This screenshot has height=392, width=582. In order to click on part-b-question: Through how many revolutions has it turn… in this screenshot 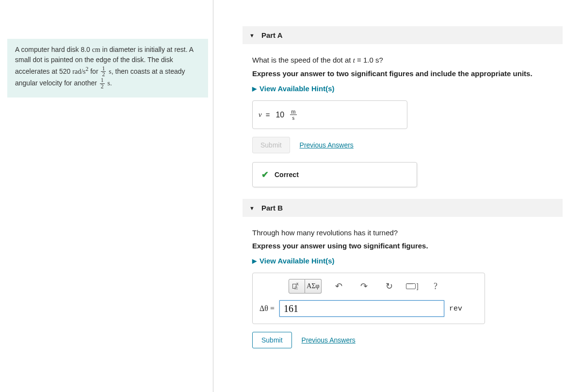, I will do `click(407, 233)`.